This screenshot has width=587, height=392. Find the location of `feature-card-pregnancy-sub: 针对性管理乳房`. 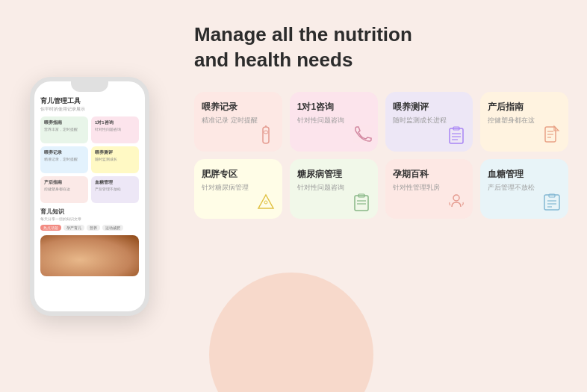

feature-card-pregnancy-sub: 针对性管理乳房 is located at coordinates (429, 188).